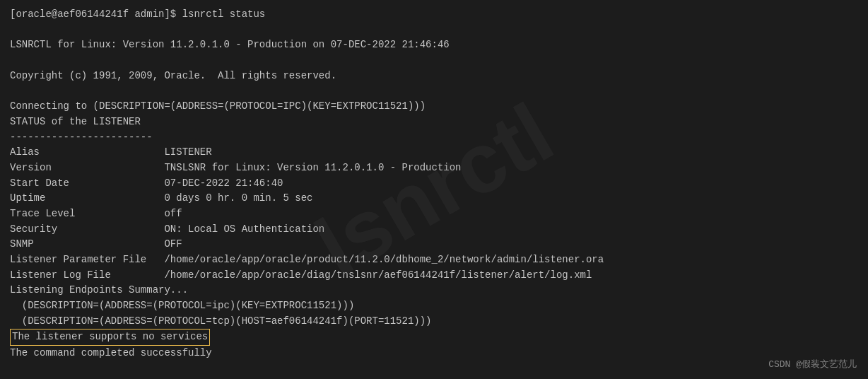  Describe the element at coordinates (434, 214) in the screenshot. I see `terminal-line-trace: Trace Level off` at that location.